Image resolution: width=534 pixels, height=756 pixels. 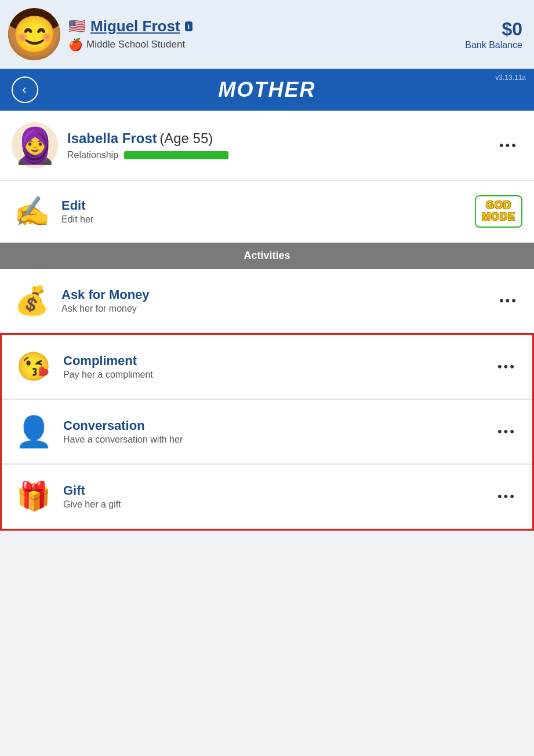 I want to click on chevron-left-icon: ‹, so click(x=24, y=90).